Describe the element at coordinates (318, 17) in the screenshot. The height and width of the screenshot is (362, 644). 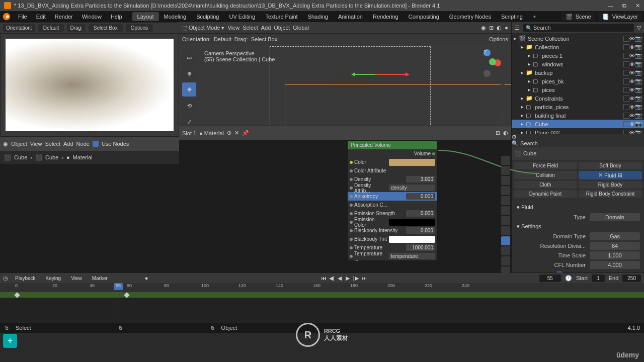
I see `tab-shading: Shading` at that location.